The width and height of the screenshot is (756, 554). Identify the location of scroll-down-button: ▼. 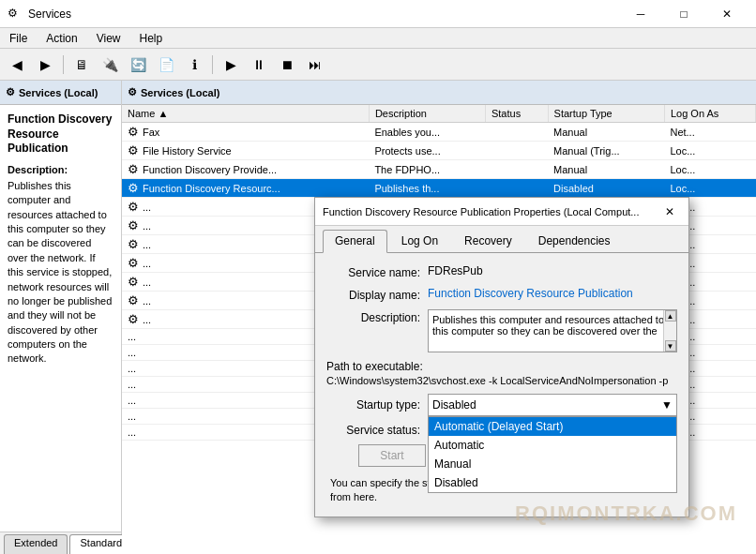
(671, 346).